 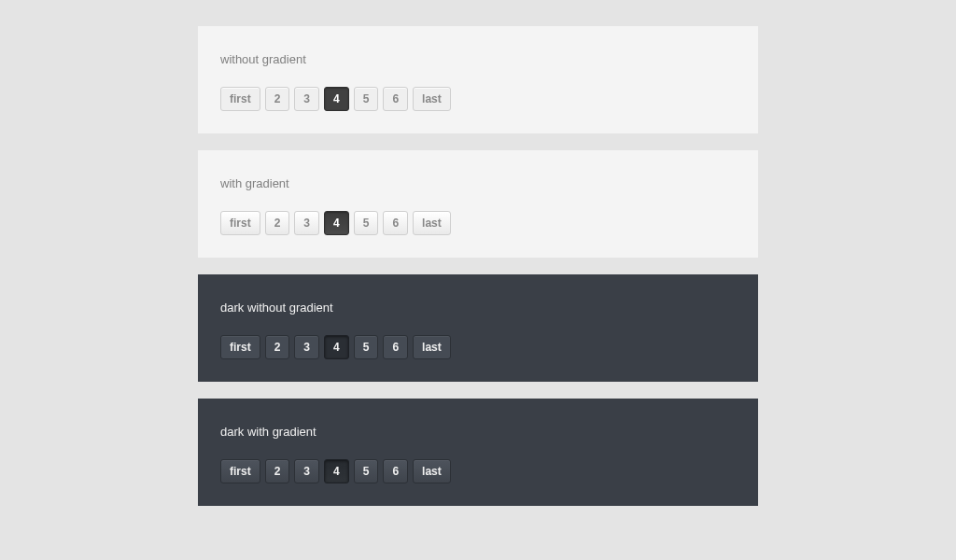 I want to click on section-title: dark without gradient, so click(x=478, y=308).